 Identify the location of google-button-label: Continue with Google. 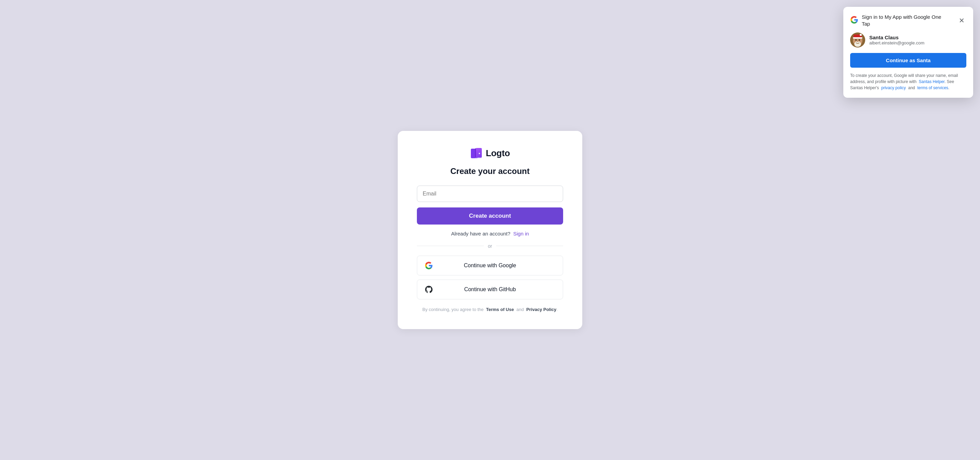
(490, 266).